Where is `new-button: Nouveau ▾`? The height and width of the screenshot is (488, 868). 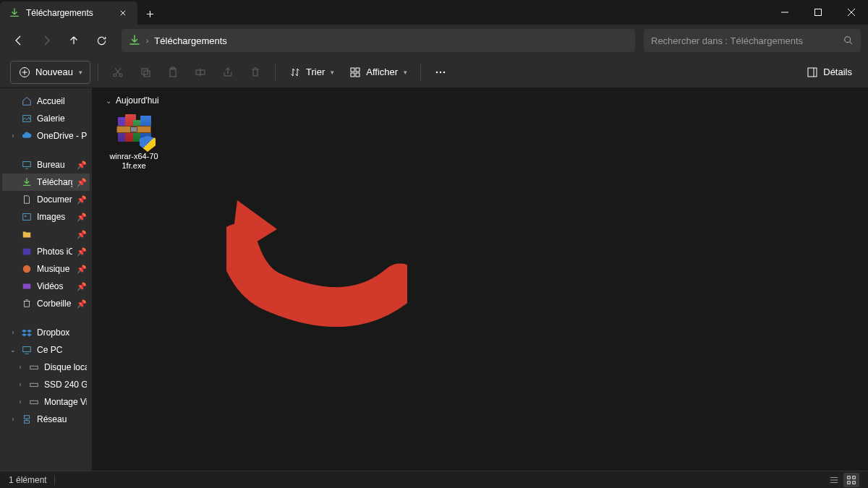 new-button: Nouveau ▾ is located at coordinates (51, 72).